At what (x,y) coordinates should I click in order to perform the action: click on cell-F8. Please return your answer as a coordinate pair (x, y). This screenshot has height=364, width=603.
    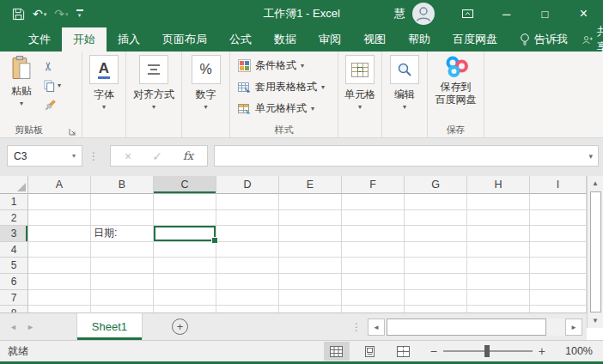
    Looking at the image, I should click on (373, 309).